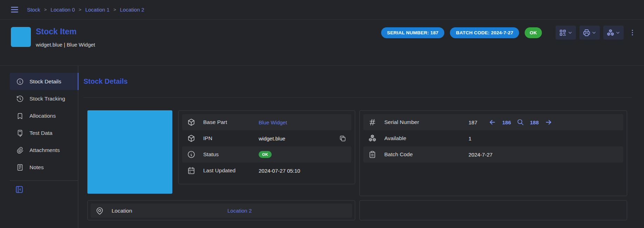 The height and width of the screenshot is (228, 644). I want to click on breadcrumb: Stock > Location 0 > Location 1 > Locati…, so click(86, 10).